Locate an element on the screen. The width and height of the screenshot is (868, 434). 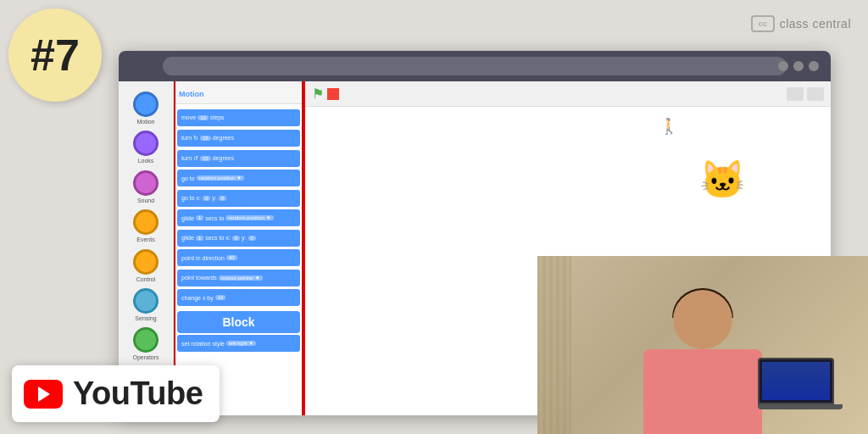
red-line-right is located at coordinates (303, 248).